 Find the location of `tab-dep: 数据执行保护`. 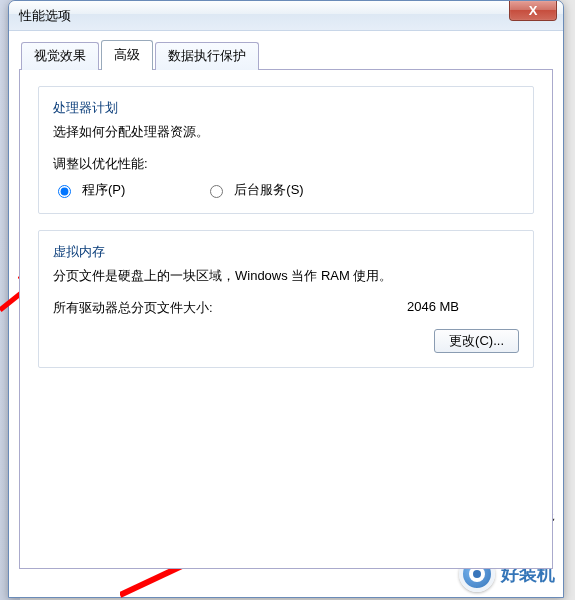

tab-dep: 数据执行保护 is located at coordinates (207, 56).